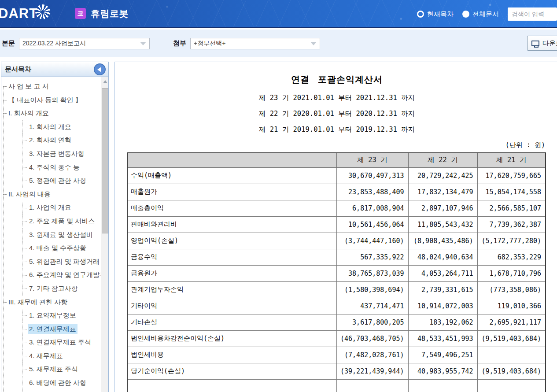 This screenshot has width=557, height=392. I want to click on table-cell-label: 관계기업투자손익, so click(232, 290).